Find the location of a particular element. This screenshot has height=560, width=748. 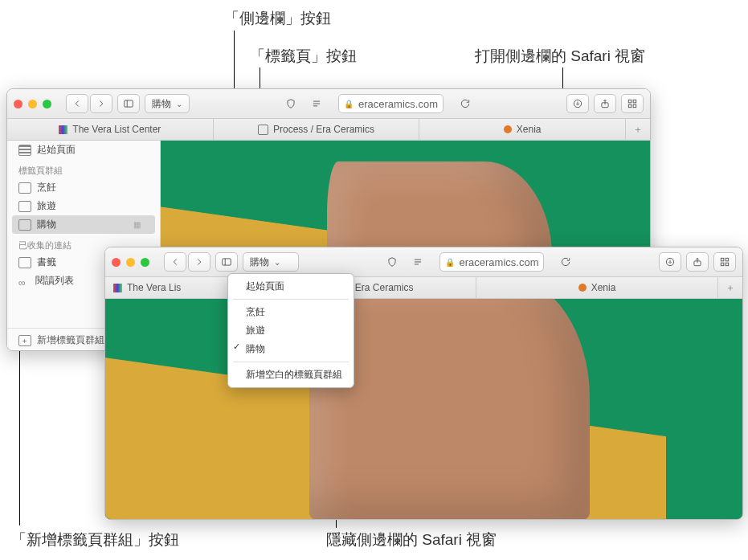

sidebar-item-label: 旅遊 is located at coordinates (47, 206).